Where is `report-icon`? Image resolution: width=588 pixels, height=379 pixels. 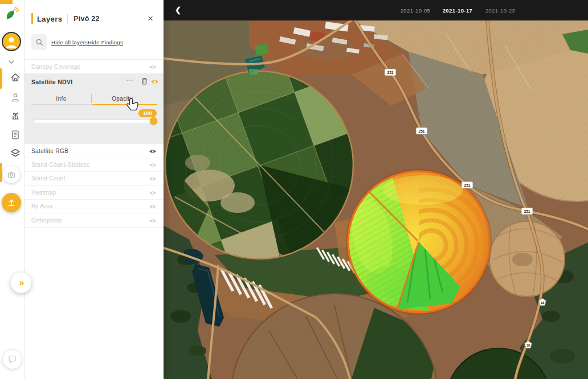 report-icon is located at coordinates (12, 134).